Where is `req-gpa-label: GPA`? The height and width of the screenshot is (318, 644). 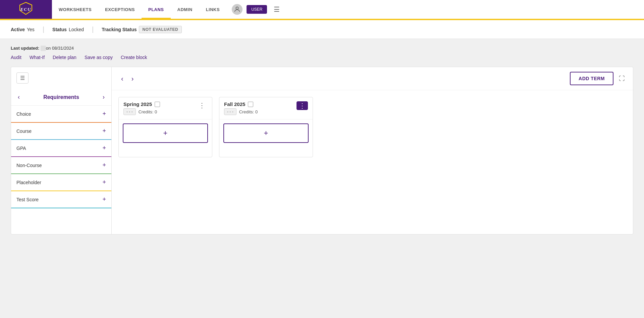 req-gpa-label: GPA is located at coordinates (21, 148).